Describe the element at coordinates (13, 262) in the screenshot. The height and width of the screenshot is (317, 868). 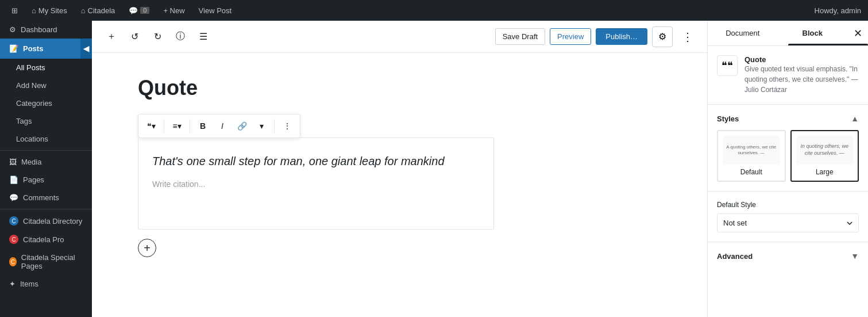
I see `citadela-special-pages-icon: C` at that location.